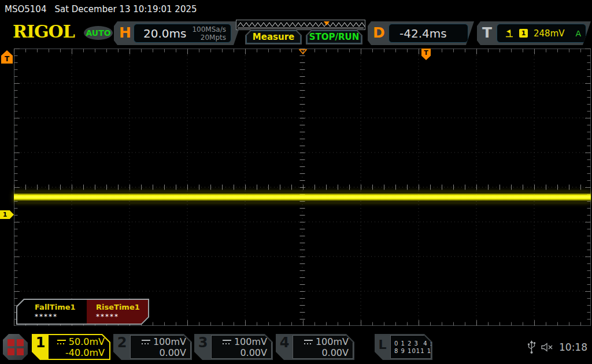 The height and width of the screenshot is (364, 592). What do you see at coordinates (421, 34) in the screenshot?
I see `delay-panel: D -42.4ms` at bounding box center [421, 34].